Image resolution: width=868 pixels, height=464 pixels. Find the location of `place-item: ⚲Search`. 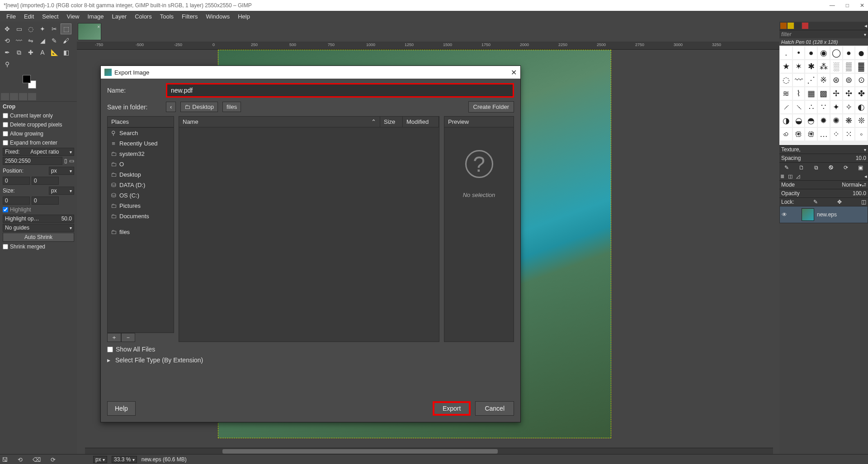

place-item: ⚲Search is located at coordinates (141, 133).